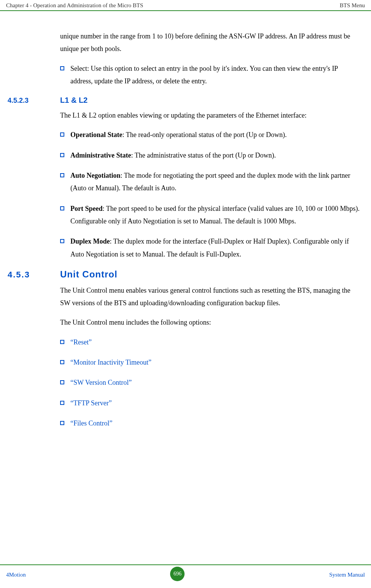 This screenshot has height=588, width=371. What do you see at coordinates (177, 574) in the screenshot?
I see `page-number-badge: 696` at bounding box center [177, 574].